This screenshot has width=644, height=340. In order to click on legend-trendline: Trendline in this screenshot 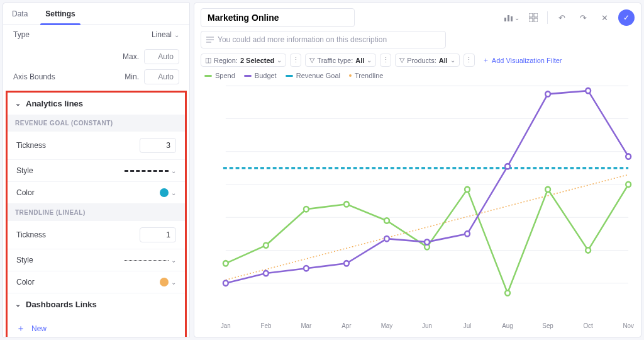, I will do `click(366, 76)`.